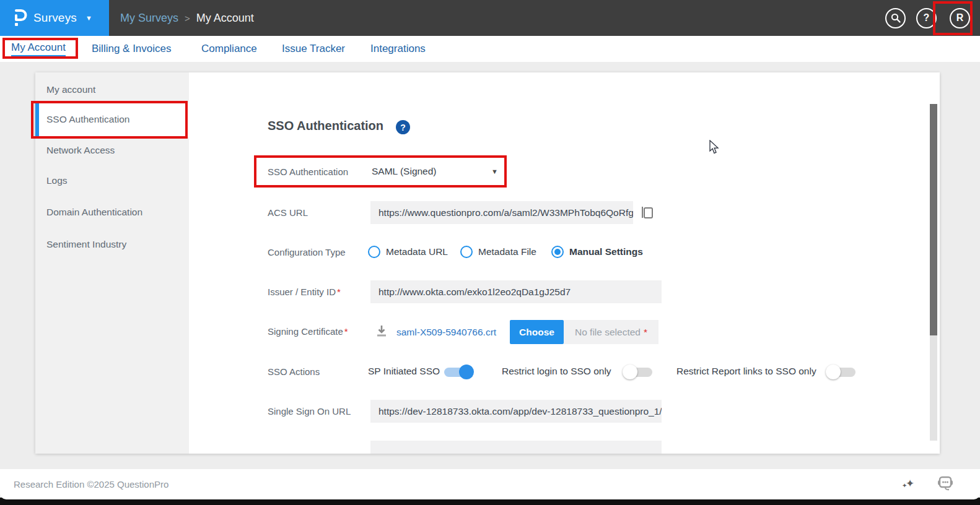  Describe the element at coordinates (403, 127) in the screenshot. I see `help-glyph: ?` at that location.